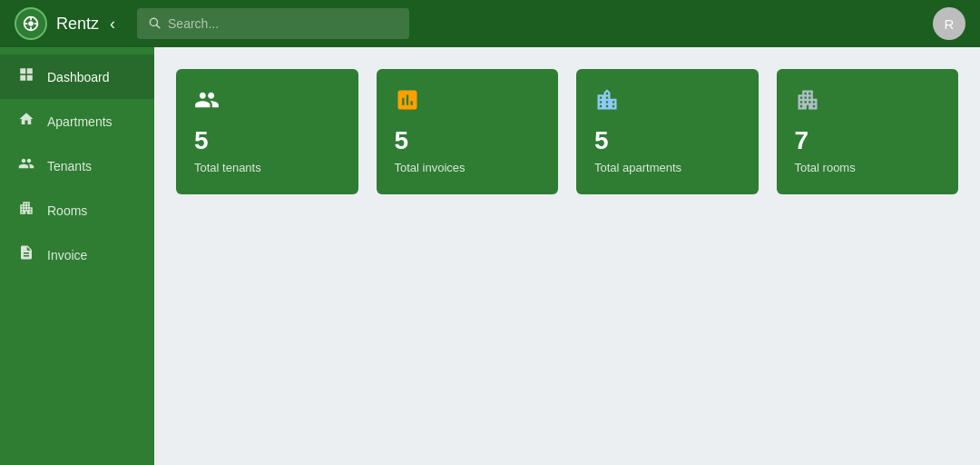 The width and height of the screenshot is (980, 465). What do you see at coordinates (867, 103) in the screenshot?
I see `rooms-card-icon` at bounding box center [867, 103].